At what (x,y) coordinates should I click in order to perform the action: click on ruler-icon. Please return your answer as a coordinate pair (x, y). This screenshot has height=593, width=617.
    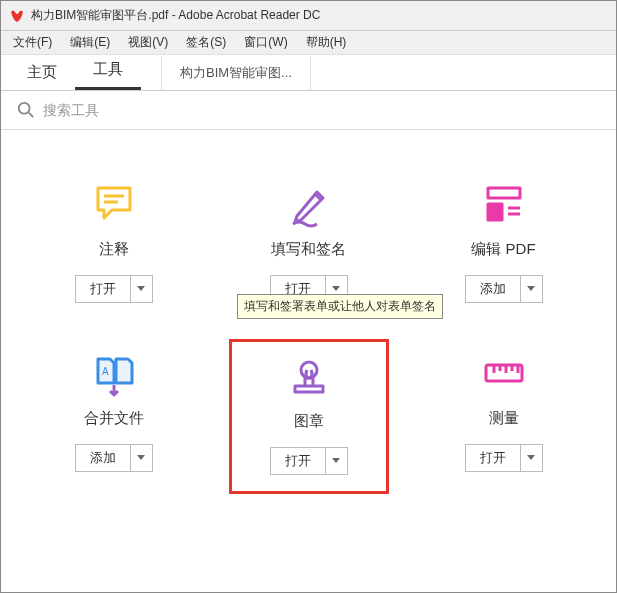
    Looking at the image, I should click on (504, 373).